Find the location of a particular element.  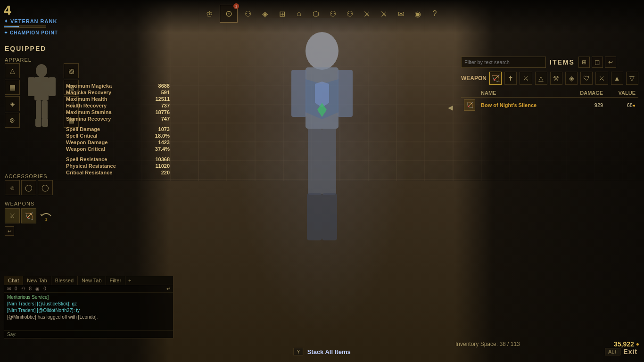

stack-key: Y is located at coordinates (298, 352).